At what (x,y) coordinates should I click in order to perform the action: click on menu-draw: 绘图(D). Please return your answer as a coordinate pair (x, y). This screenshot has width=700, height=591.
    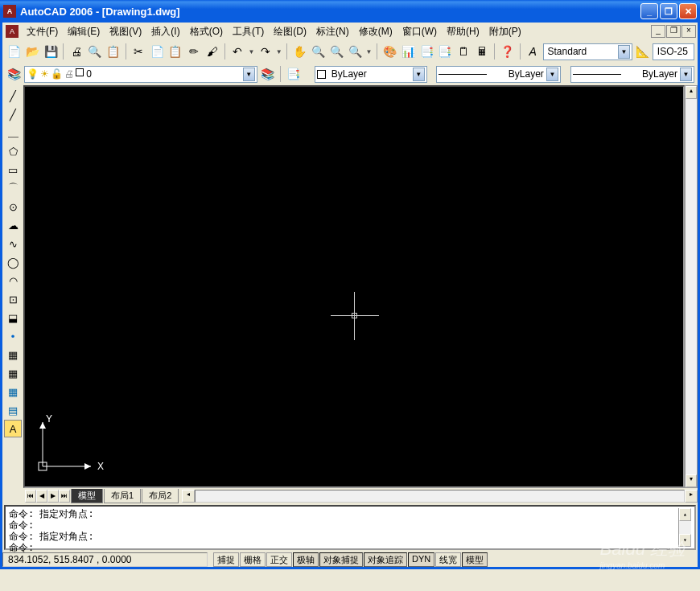
    Looking at the image, I should click on (290, 32).